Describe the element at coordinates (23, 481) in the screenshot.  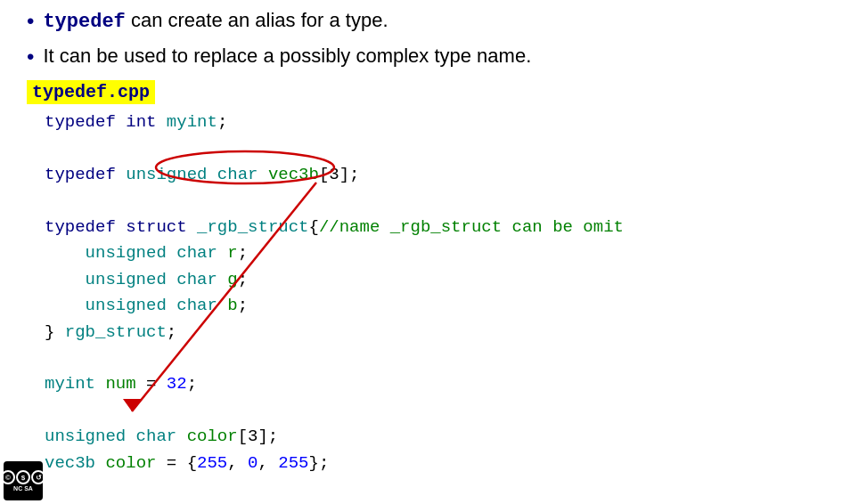
I see `cc-badge: © $ ↺ NC SA` at that location.